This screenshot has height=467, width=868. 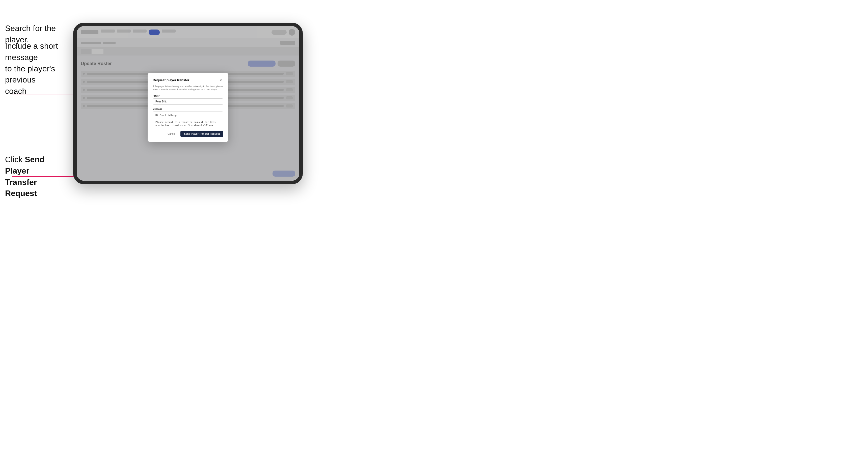 What do you see at coordinates (221, 80) in the screenshot?
I see `modal-close-button: ×` at bounding box center [221, 80].